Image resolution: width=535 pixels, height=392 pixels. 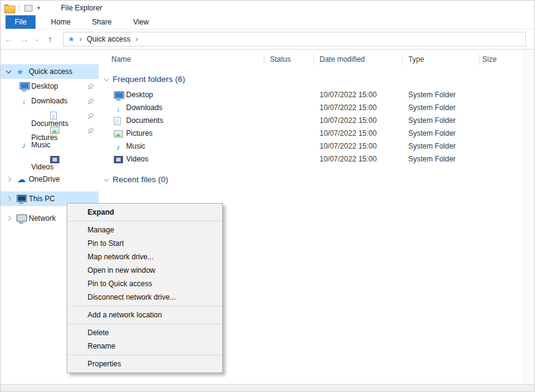 I want to click on table-row-videos: Videos 10/07/2022 15:00 System Folder, so click(x=311, y=159).